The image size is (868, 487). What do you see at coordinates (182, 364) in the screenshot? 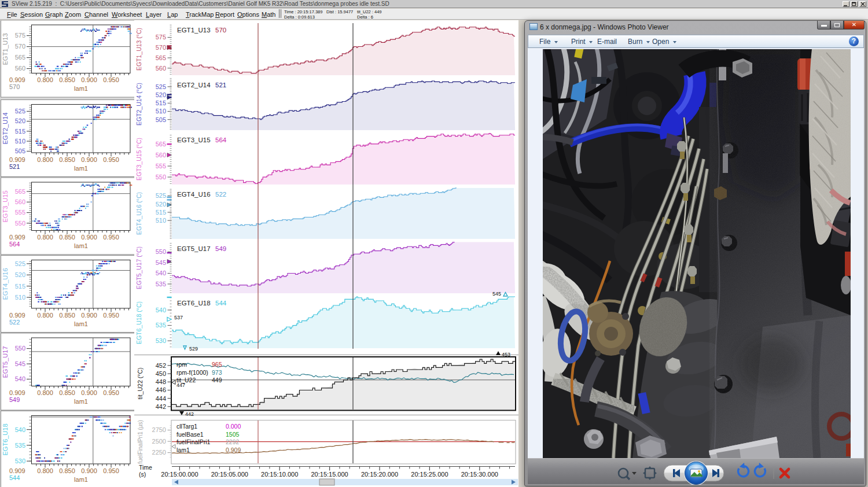
I see `svg-text: rpm` at bounding box center [182, 364].